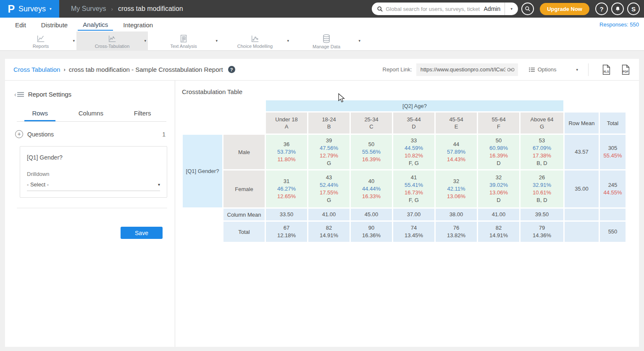  Describe the element at coordinates (184, 46) in the screenshot. I see `tab-label: Text Analysis` at that location.